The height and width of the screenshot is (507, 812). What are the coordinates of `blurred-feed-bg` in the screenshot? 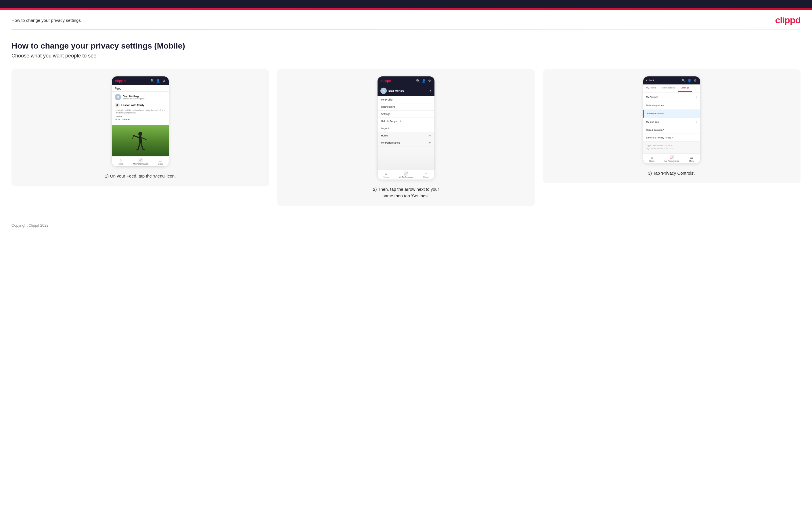 It's located at (406, 158).